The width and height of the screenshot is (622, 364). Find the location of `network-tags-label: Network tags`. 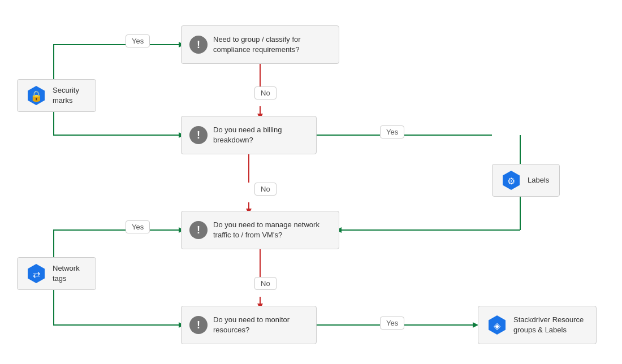

network-tags-label: Network tags is located at coordinates (70, 274).